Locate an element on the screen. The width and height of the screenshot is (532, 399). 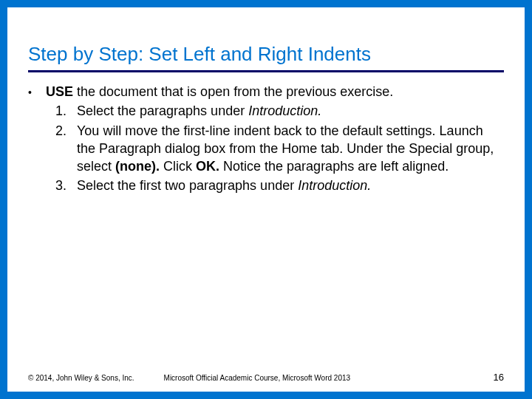
text-run: Notice the paragraphs are left aligned. is located at coordinates (334, 166).